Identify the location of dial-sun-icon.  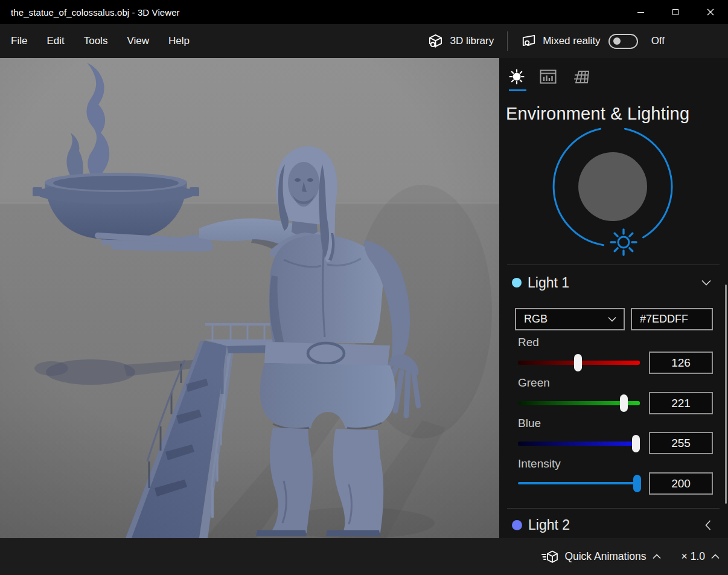
(624, 242).